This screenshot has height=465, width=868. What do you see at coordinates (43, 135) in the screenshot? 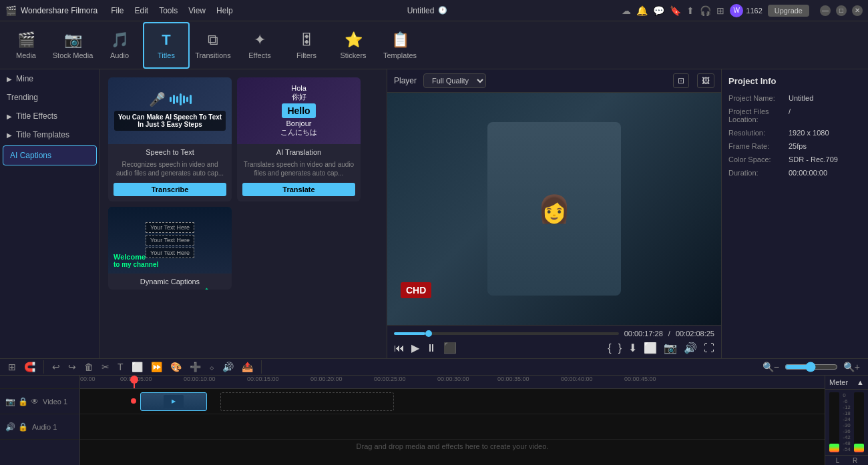
I see `sidebar-title-templates-label: Title Templates` at bounding box center [43, 135].